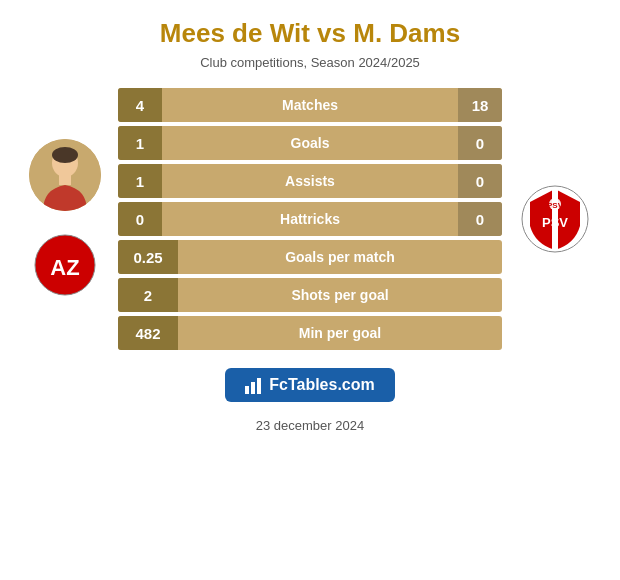 This screenshot has height=580, width=620. I want to click on player-avatar, so click(65, 175).